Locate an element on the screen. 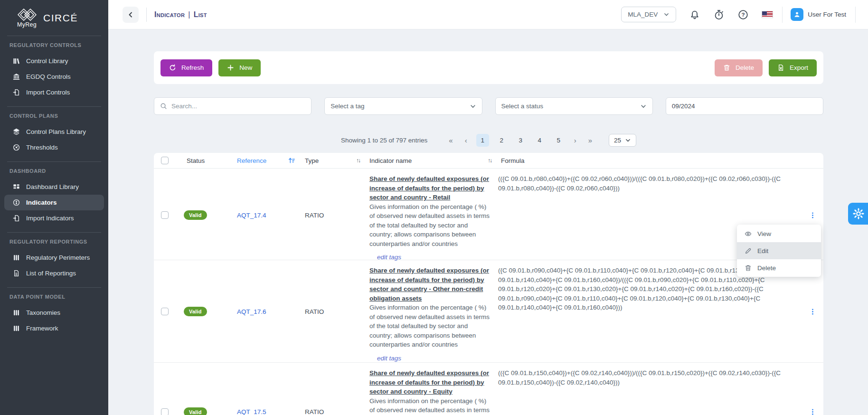 The height and width of the screenshot is (415, 868). first-page-button: « is located at coordinates (451, 141).